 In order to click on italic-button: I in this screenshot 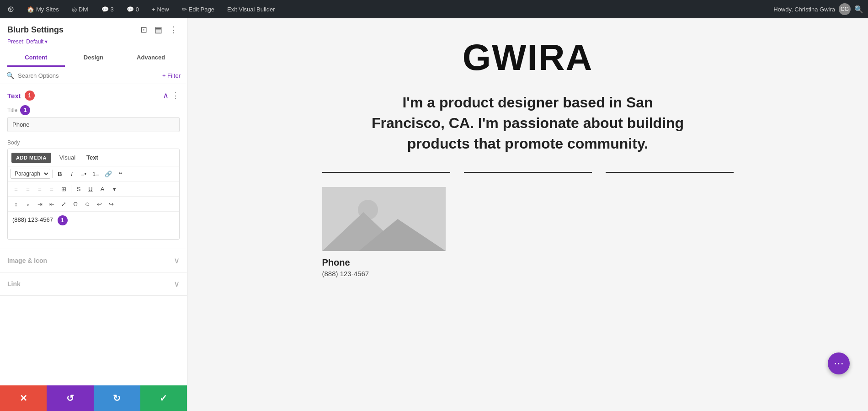, I will do `click(72, 174)`.